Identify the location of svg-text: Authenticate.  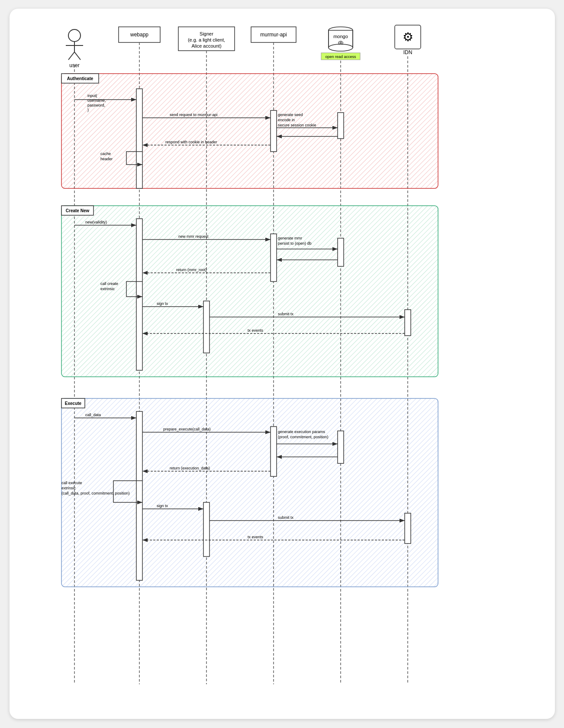
(80, 79).